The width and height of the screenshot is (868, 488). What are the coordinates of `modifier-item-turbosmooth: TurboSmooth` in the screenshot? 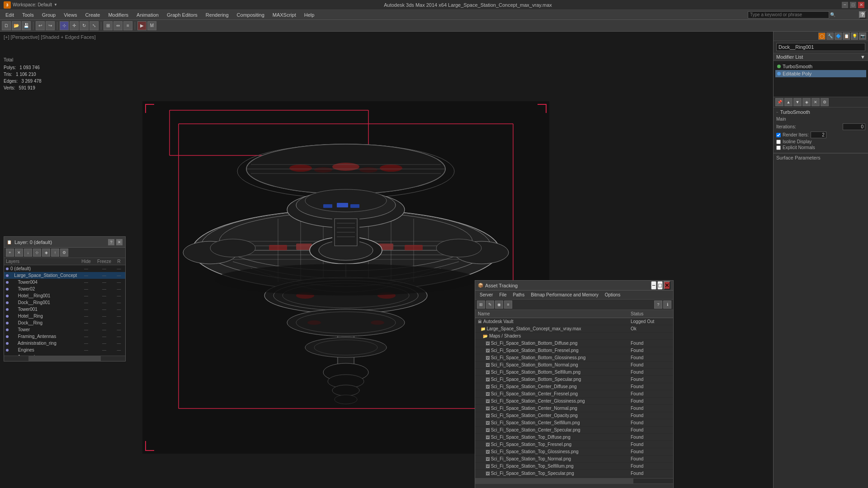 It's located at (821, 66).